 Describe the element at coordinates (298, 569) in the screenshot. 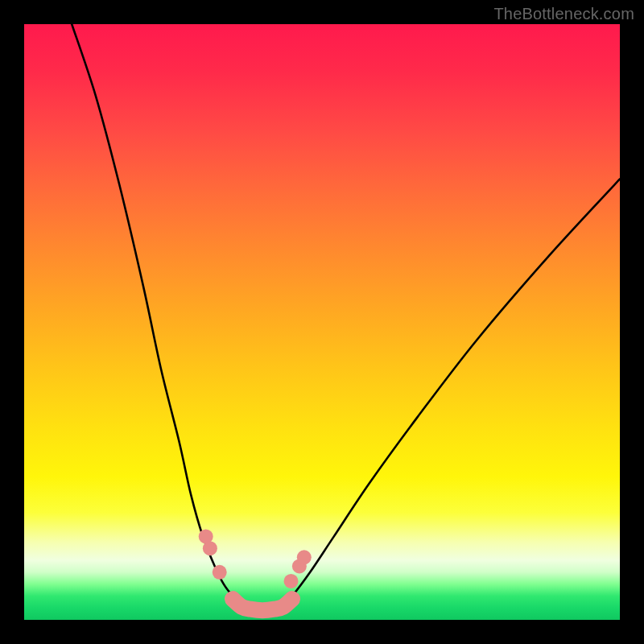

I see `markers-right` at that location.